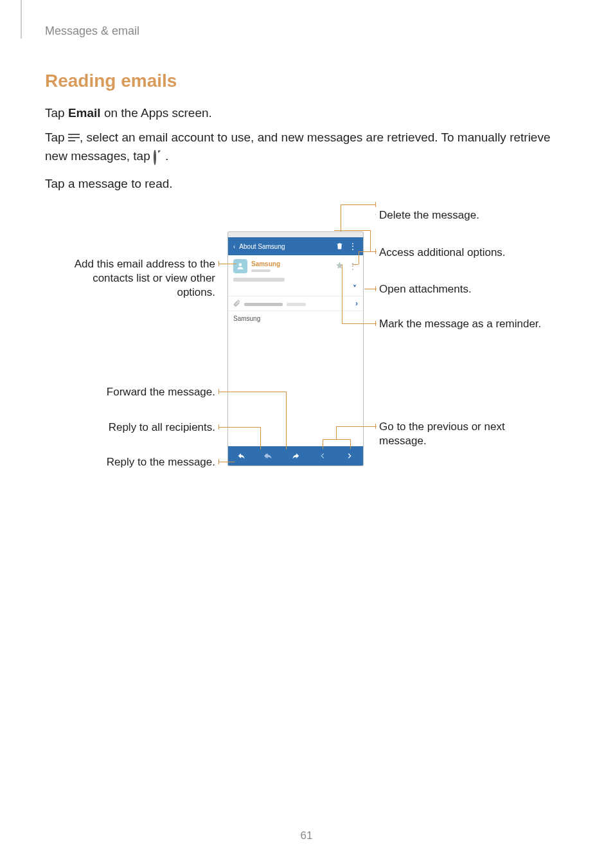  What do you see at coordinates (339, 247) in the screenshot?
I see `trash-icon` at bounding box center [339, 247].